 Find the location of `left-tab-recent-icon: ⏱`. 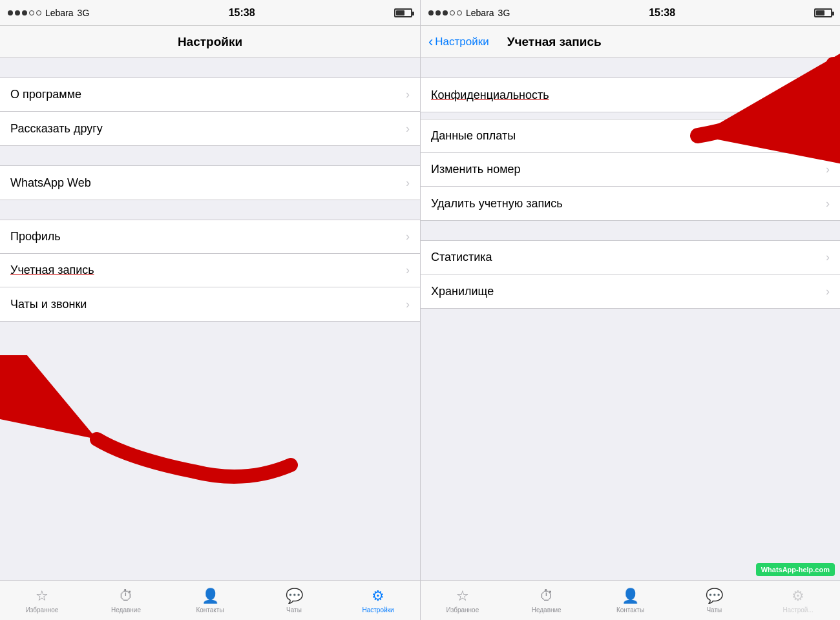

left-tab-recent-icon: ⏱ is located at coordinates (126, 596).